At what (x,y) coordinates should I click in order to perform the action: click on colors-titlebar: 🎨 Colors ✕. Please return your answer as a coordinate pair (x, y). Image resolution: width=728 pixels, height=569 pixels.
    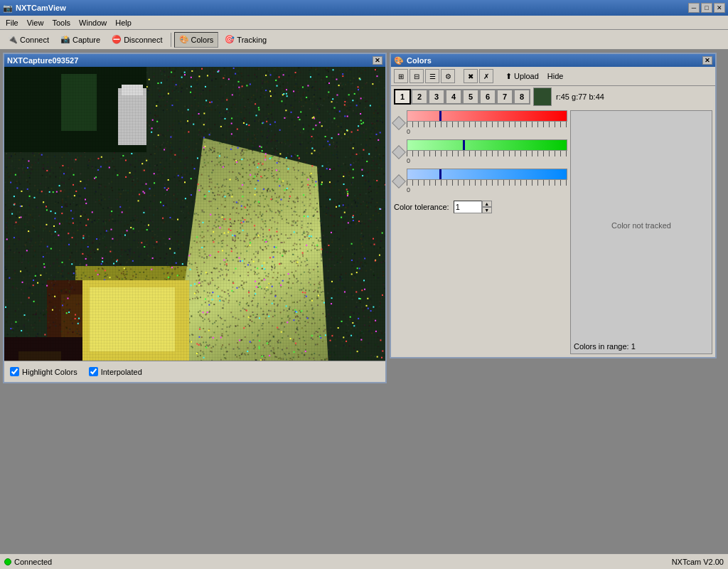
    Looking at the image, I should click on (553, 60).